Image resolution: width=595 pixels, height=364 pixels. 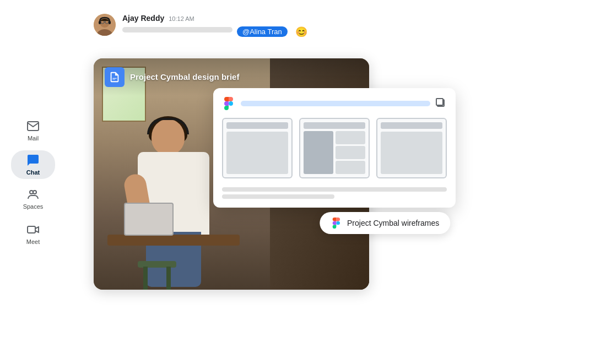 I want to click on wf2-r3, so click(x=350, y=167).